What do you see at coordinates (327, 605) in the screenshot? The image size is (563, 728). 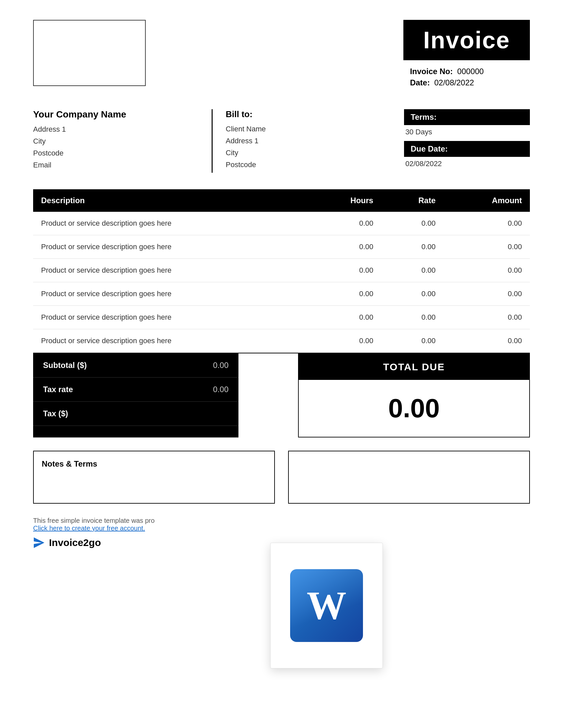 I see `word-app-icon: W` at bounding box center [327, 605].